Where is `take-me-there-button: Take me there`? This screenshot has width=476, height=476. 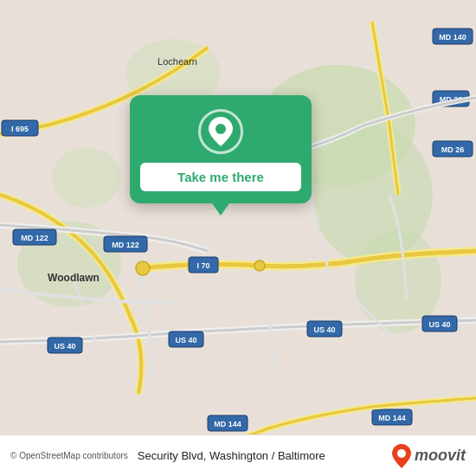 take-me-there-button: Take me there is located at coordinates (221, 177).